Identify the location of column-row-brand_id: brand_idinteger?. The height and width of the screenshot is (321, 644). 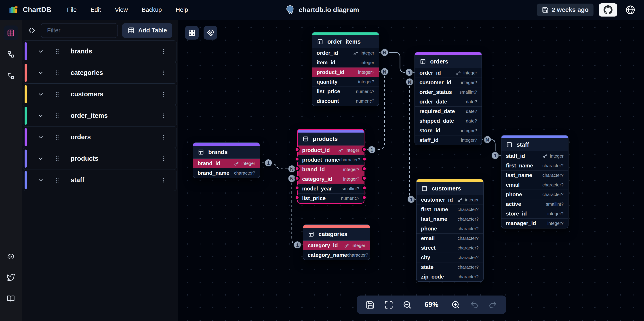
(331, 170).